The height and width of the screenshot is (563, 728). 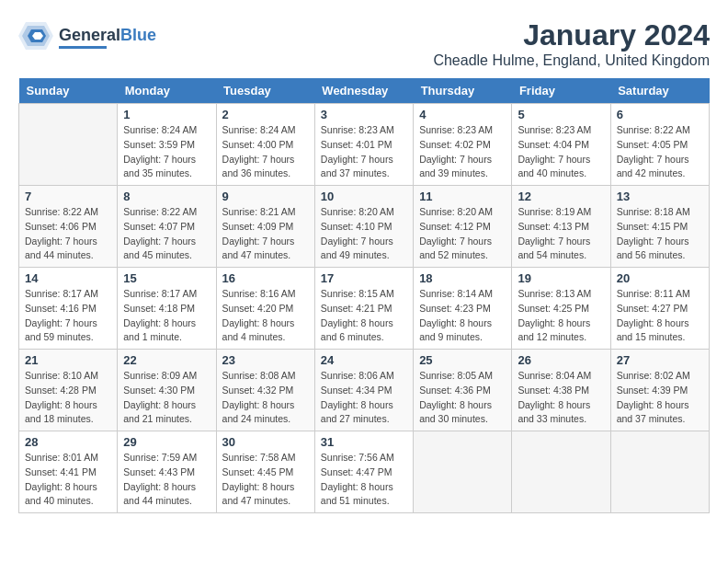 What do you see at coordinates (266, 316) in the screenshot?
I see `day-info: Sunrise: 8:16 AM Sunset: 4:20 PM Dayligh…` at bounding box center [266, 316].